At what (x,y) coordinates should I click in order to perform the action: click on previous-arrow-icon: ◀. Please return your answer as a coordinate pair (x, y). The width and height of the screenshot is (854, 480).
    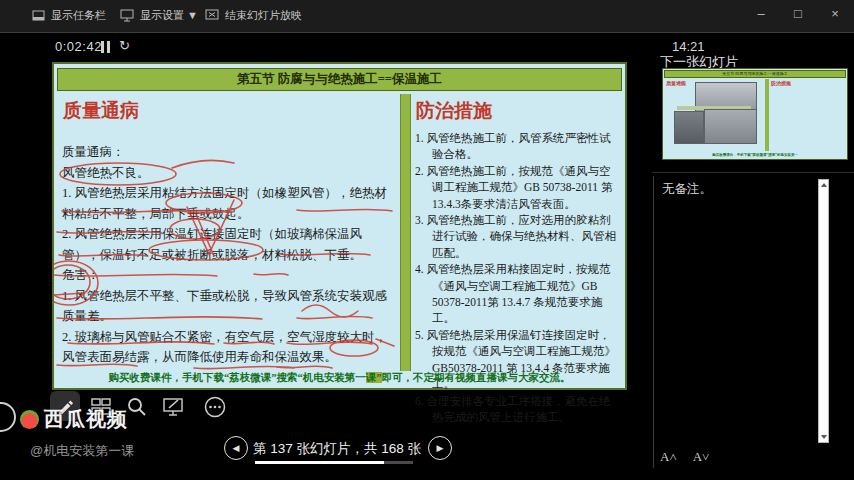
    Looking at the image, I should click on (236, 448).